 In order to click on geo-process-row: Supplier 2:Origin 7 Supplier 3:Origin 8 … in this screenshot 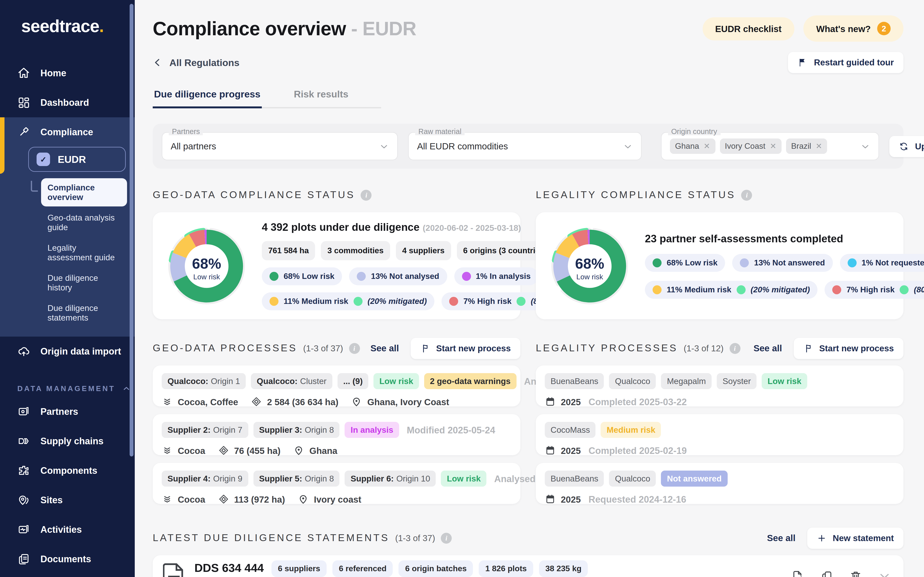, I will do `click(337, 435)`.